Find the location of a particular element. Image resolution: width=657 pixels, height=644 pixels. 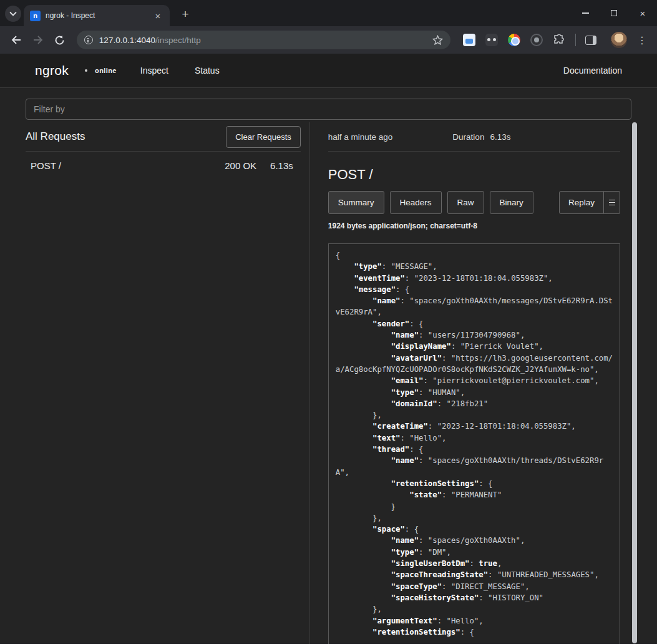

url-host: 127.0.0.1:4040 is located at coordinates (127, 40).